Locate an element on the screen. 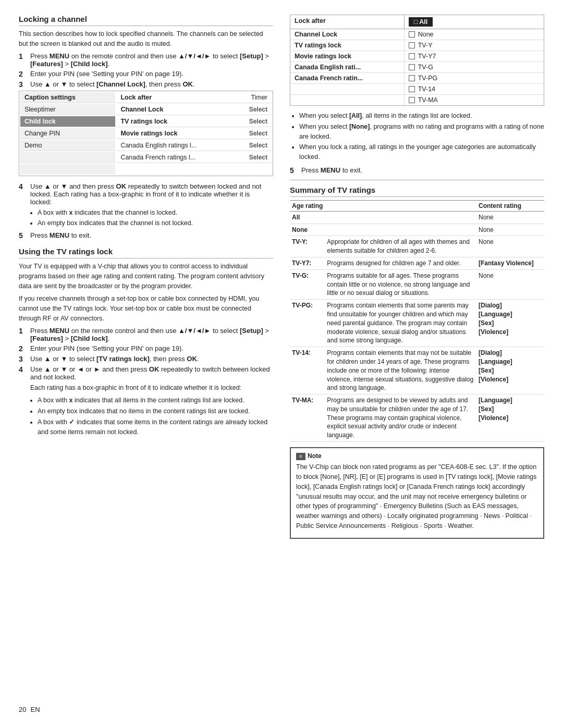  right-bullets: When you select [All], all items in the … is located at coordinates (422, 137).